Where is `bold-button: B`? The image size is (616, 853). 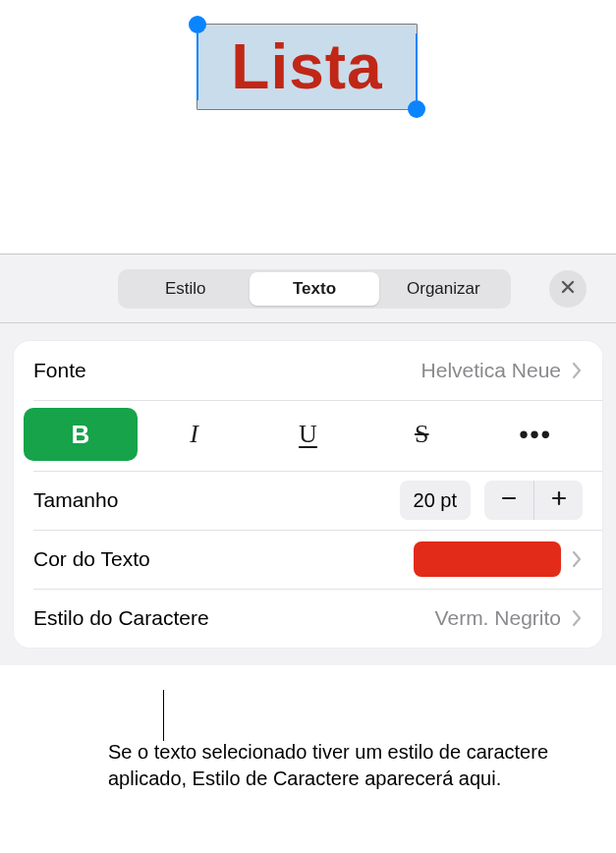
bold-button: B is located at coordinates (81, 434).